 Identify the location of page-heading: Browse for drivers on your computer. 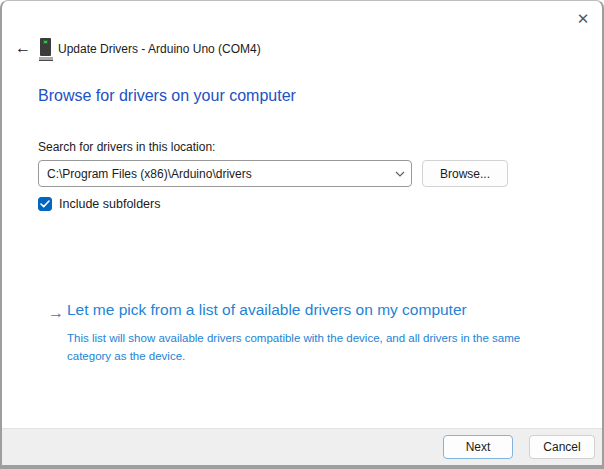
(167, 96).